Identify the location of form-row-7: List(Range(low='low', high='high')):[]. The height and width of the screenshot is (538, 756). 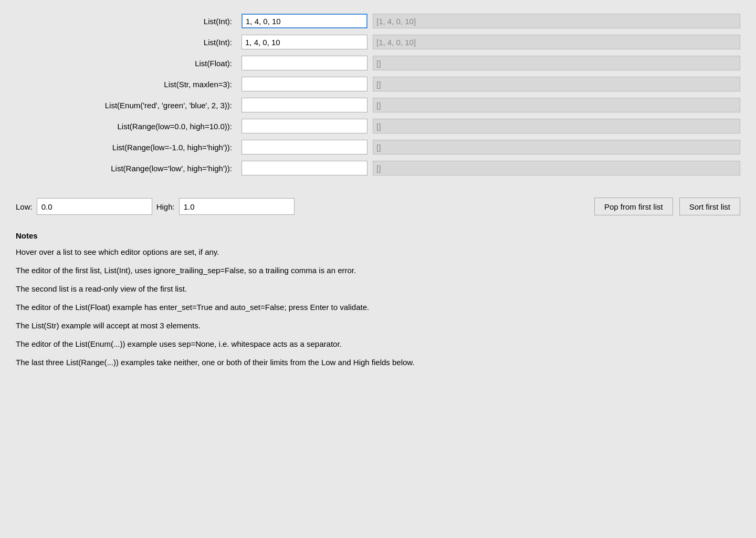
(378, 168).